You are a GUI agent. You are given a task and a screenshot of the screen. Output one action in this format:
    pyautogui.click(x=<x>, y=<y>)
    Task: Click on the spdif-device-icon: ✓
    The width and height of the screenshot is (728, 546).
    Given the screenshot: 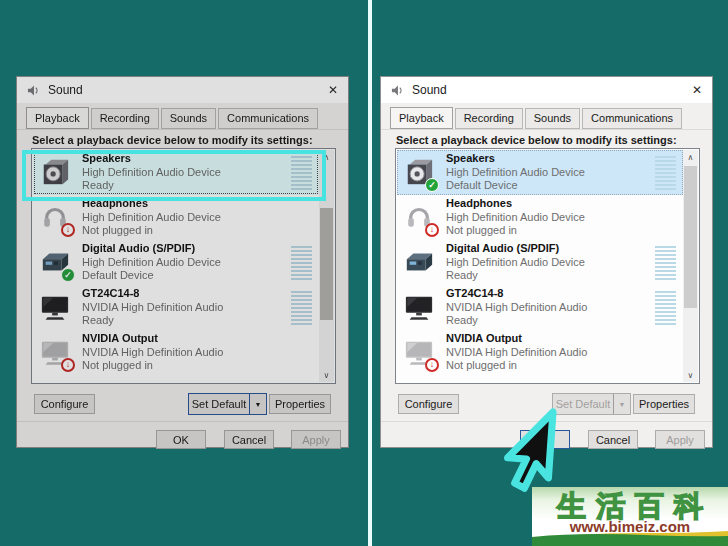 What is the action you would take?
    pyautogui.click(x=56, y=263)
    